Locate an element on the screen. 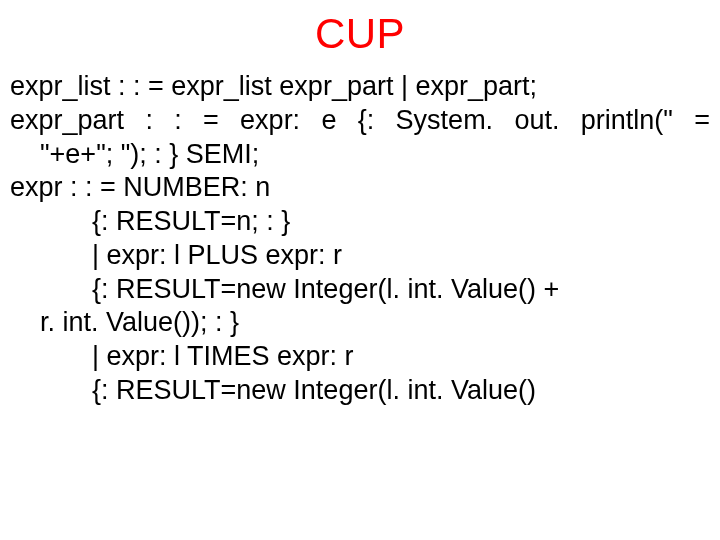  grammar-line: {: RESULT=n; : } is located at coordinates (360, 222).